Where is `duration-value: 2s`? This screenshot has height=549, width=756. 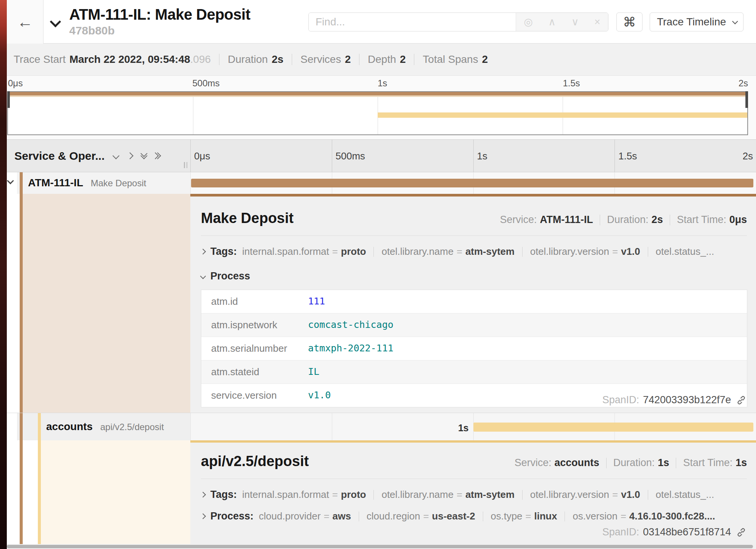 duration-value: 2s is located at coordinates (657, 220).